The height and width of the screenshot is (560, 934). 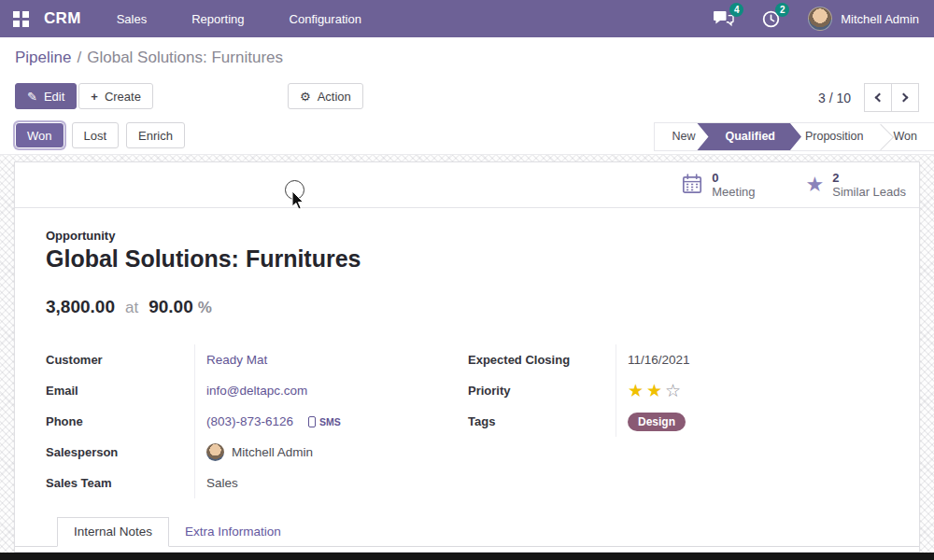 I want to click on mouse-cursor, so click(x=299, y=202).